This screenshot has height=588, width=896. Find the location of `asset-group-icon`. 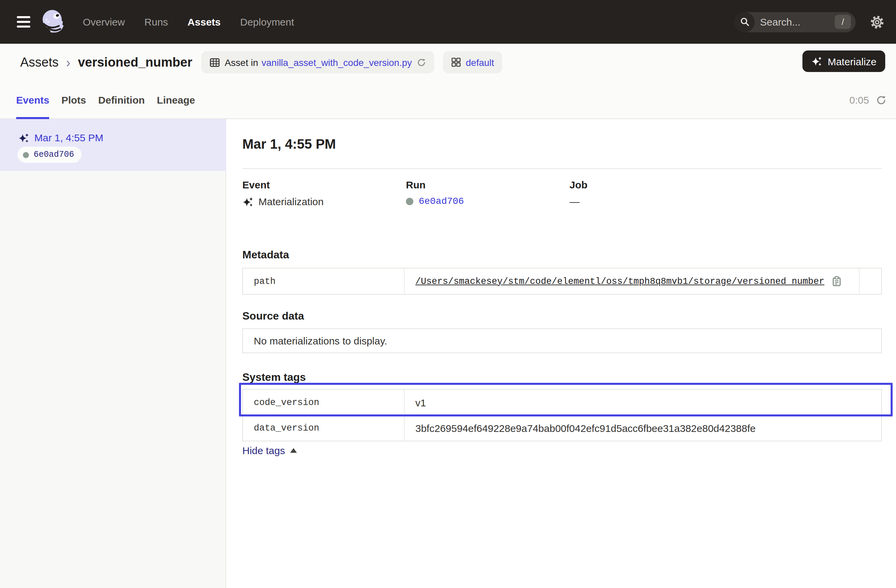

asset-group-icon is located at coordinates (456, 62).